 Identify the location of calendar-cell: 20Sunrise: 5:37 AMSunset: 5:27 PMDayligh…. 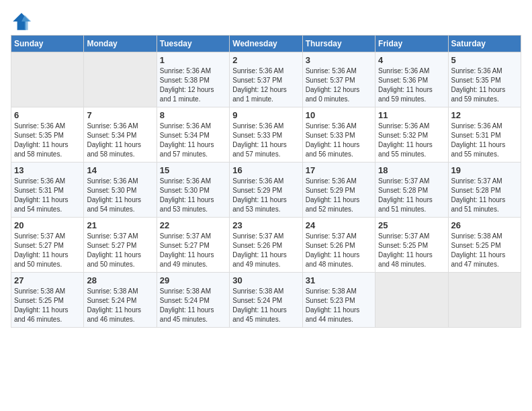
(48, 245).